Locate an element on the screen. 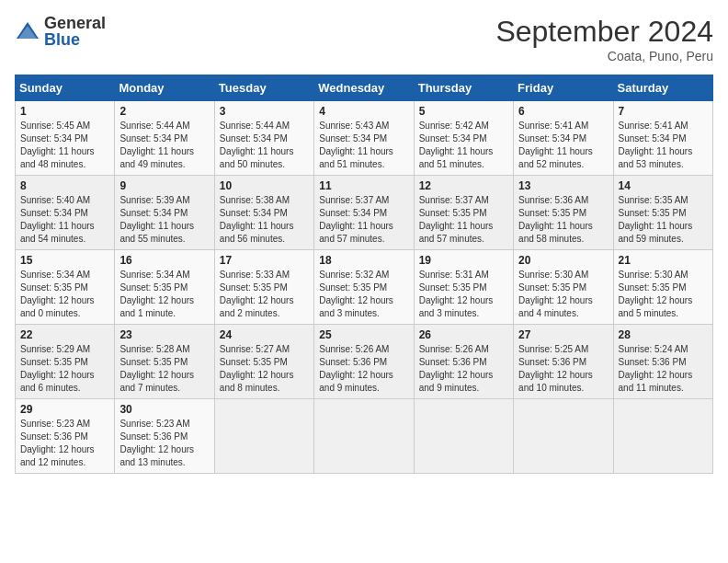  header-cell-thursday: Thursday is located at coordinates (463, 88).